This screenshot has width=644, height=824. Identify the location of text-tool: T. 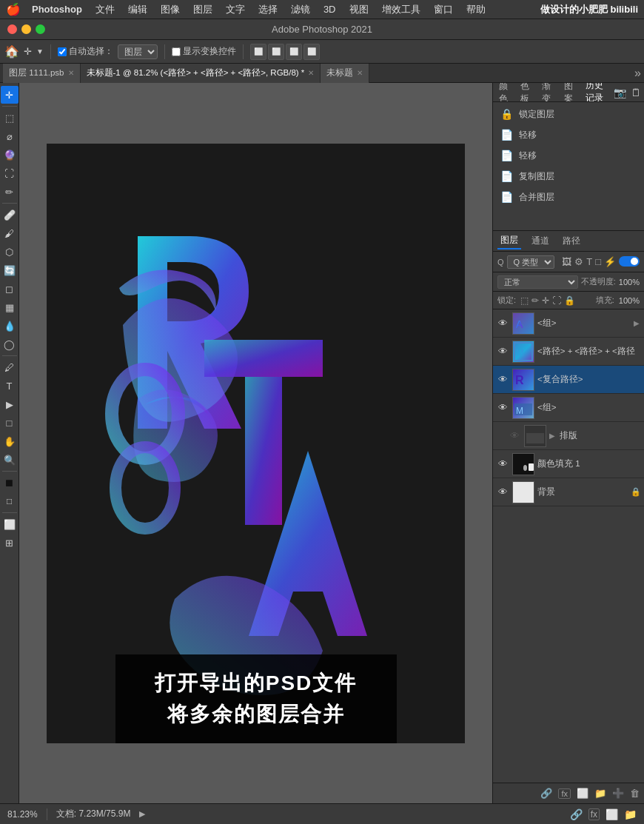
(10, 386).